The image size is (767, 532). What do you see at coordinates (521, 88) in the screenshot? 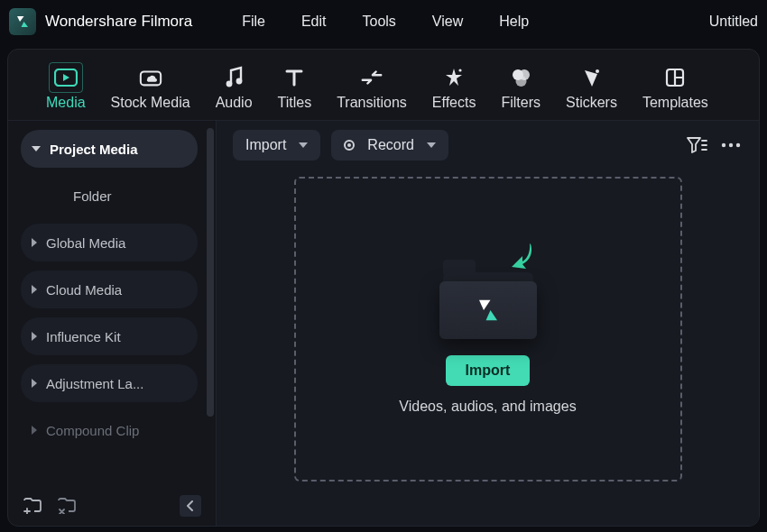
I see `tab-filters: Filters` at bounding box center [521, 88].